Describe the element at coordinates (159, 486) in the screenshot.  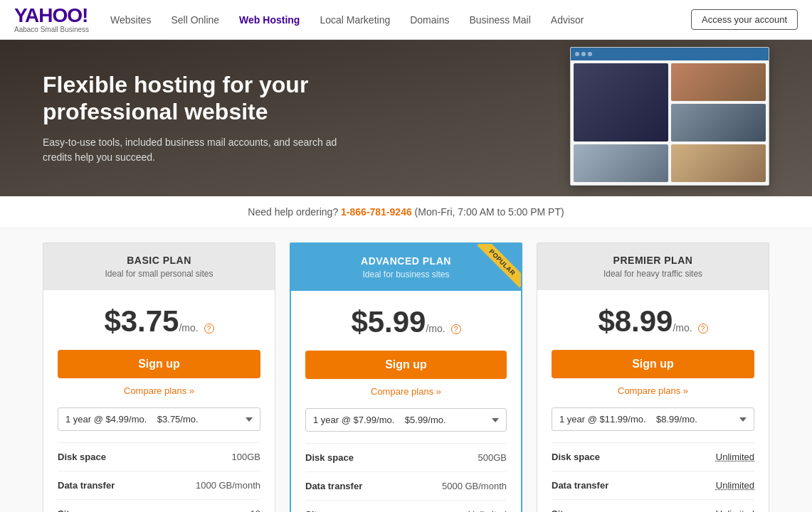
I see `feature-row: Data transfer 1000 GB/month` at that location.